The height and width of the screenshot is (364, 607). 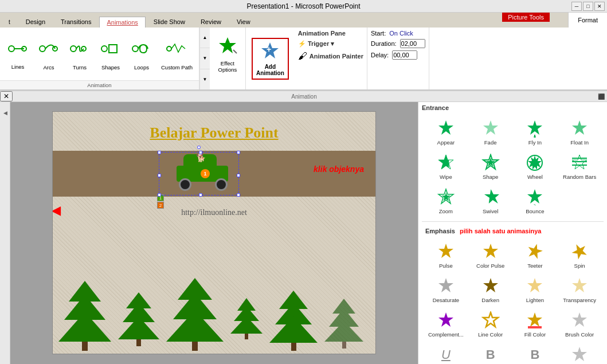 I want to click on tab-format: Format, so click(x=588, y=20).